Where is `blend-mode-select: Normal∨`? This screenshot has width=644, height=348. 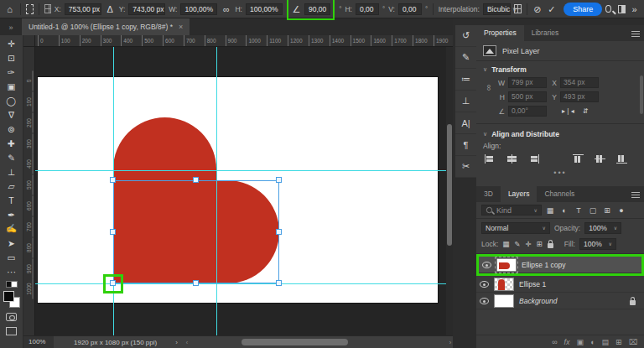 blend-mode-select: Normal∨ is located at coordinates (516, 228).